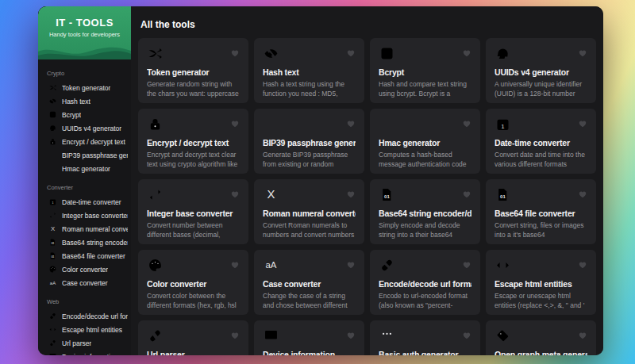 Image resolution: width=635 pixels, height=364 pixels. What do you see at coordinates (310, 143) in the screenshot?
I see `tool-card-title: BIP39 passphrase generator` at bounding box center [310, 143].